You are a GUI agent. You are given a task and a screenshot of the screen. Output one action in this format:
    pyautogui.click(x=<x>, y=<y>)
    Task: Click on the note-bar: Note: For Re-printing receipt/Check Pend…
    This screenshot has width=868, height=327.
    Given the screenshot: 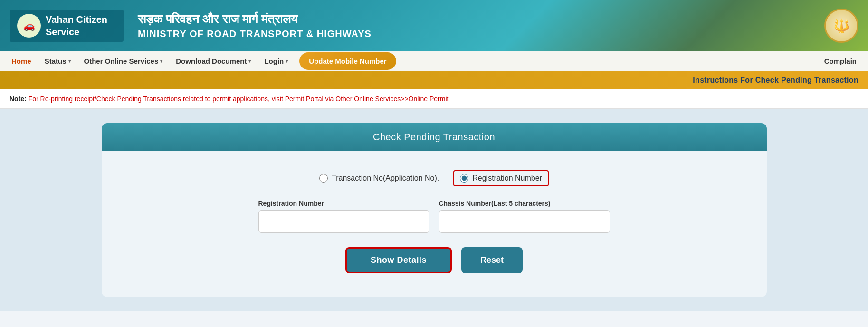 What is the action you would take?
    pyautogui.click(x=434, y=99)
    